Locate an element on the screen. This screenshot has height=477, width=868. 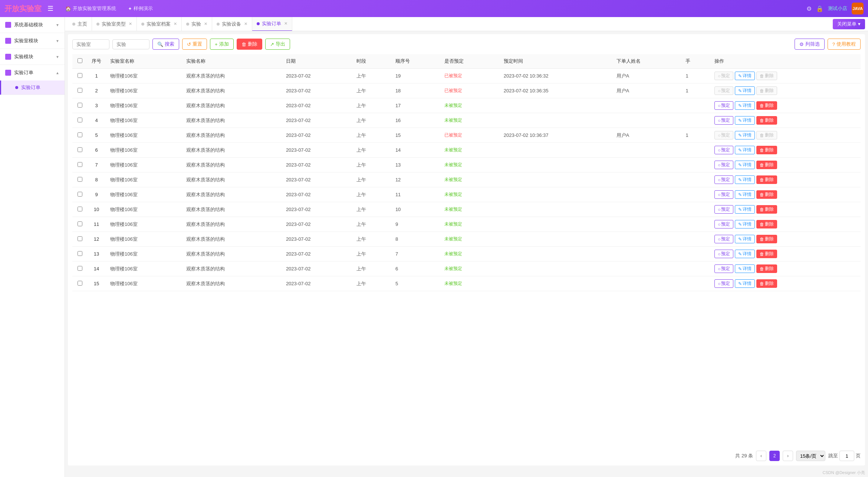
menu-toggle-icon: ☰ is located at coordinates (50, 9).